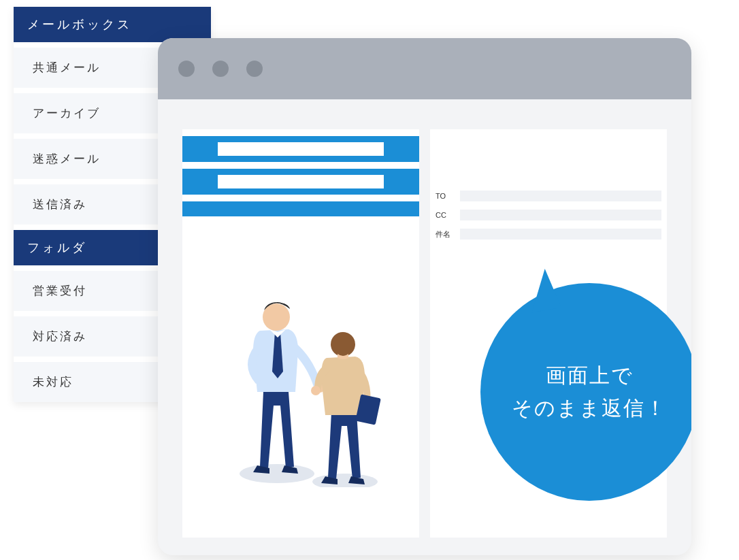 This screenshot has width=739, height=560. What do you see at coordinates (589, 408) in the screenshot?
I see `bubble-line-2: そのまま返信！` at bounding box center [589, 408].